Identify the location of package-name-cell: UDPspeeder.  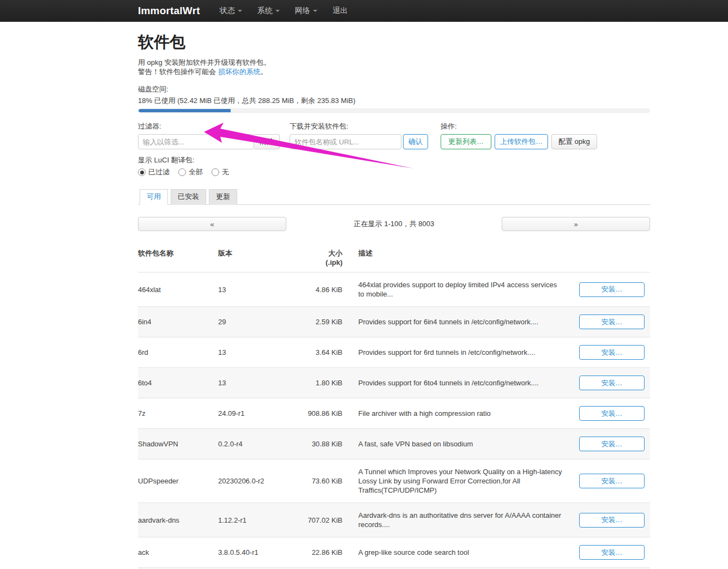
(178, 481).